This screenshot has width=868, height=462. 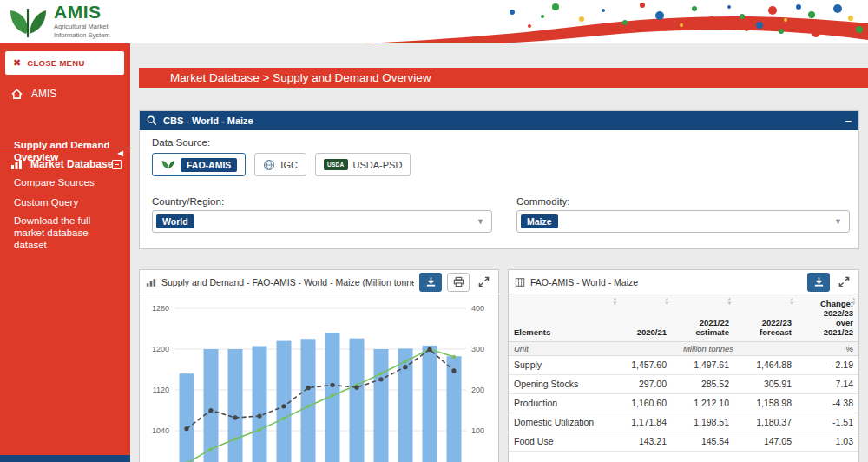 I want to click on sidebar: ✖ CLOSE MENU AMIS Market Database Supply…, so click(x=65, y=253).